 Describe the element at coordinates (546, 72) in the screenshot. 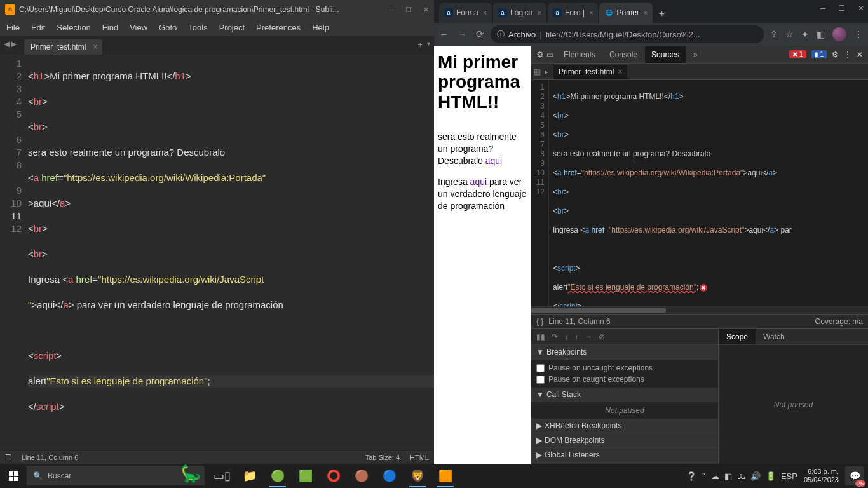

I see `snippets-icon: ▸` at that location.